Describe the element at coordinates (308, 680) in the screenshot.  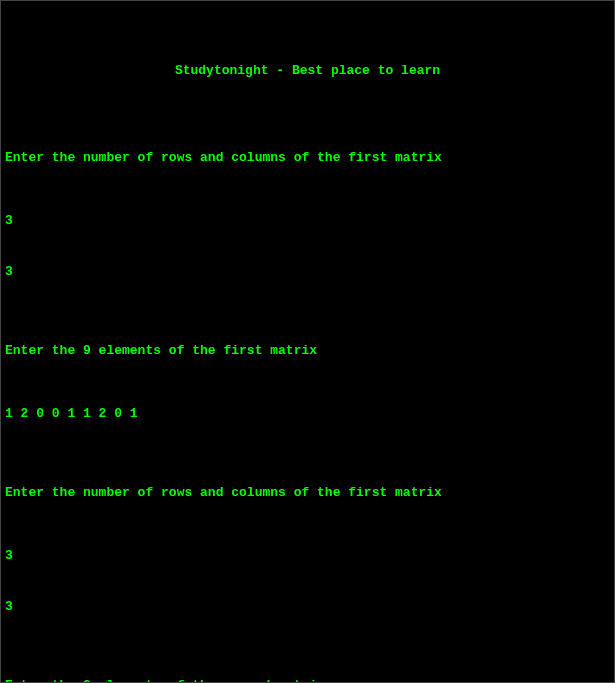
I see `prompt-elements-second: Enter the 9 elements of the second matri…` at that location.